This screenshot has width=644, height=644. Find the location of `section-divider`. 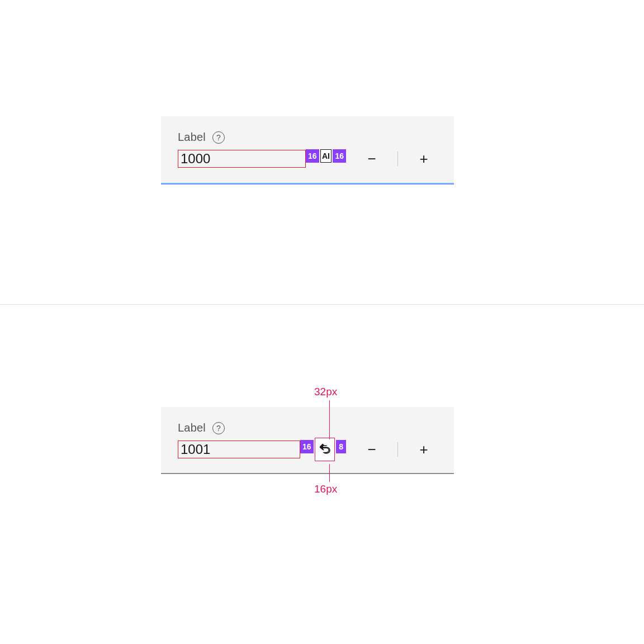

section-divider is located at coordinates (322, 304).